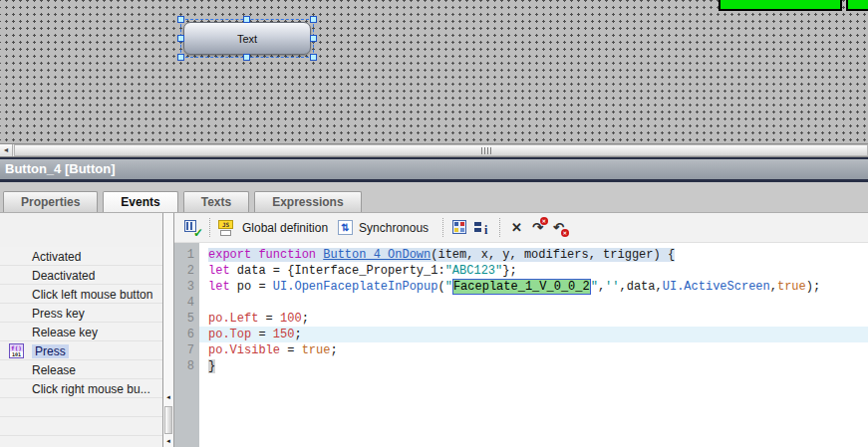  I want to click on hmi-text-button: Text, so click(247, 38).